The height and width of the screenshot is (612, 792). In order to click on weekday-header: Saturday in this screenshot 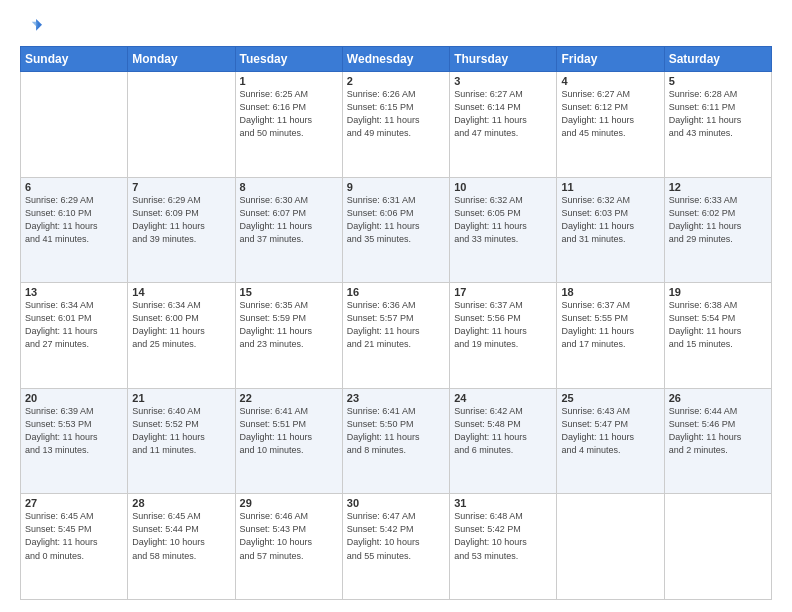, I will do `click(718, 60)`.